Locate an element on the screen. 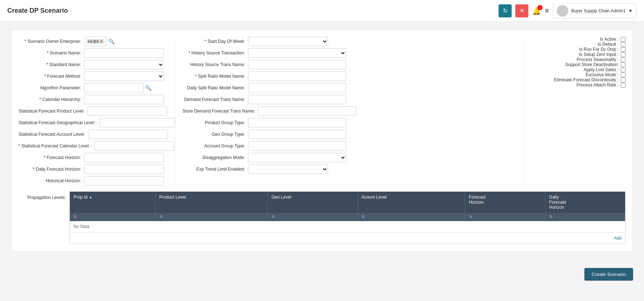 The image size is (644, 301). exclusive-mode-checkbox is located at coordinates (623, 75).